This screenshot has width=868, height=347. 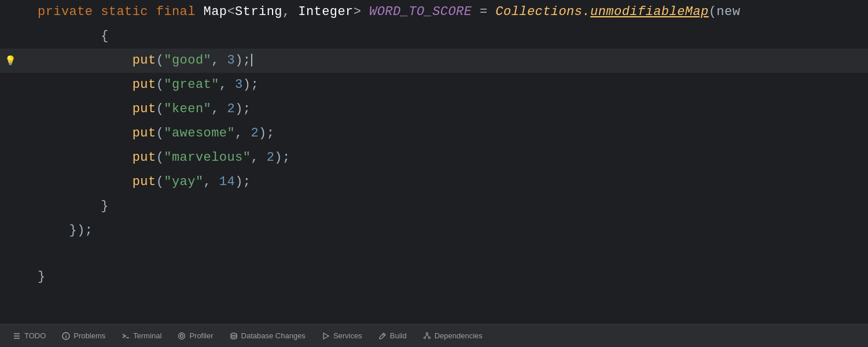 I want to click on code-token-kw: private static final, so click(x=120, y=12).